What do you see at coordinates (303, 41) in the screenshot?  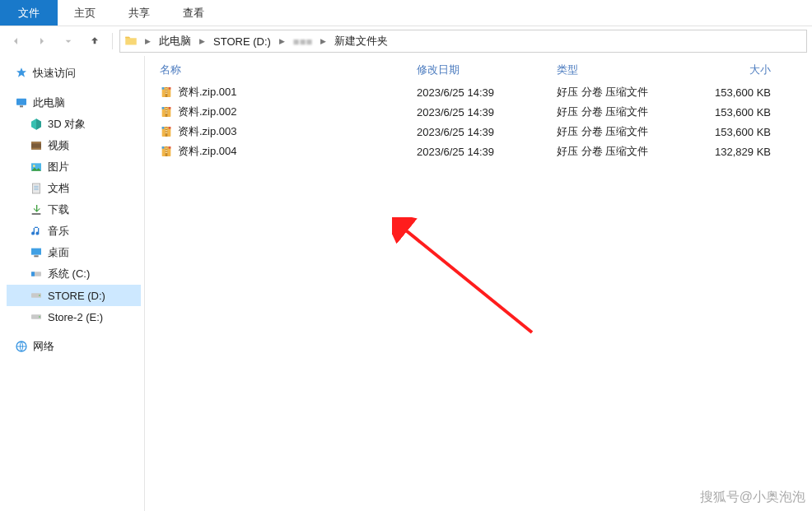 I see `breadcrumb-hidden: ■■■` at bounding box center [303, 41].